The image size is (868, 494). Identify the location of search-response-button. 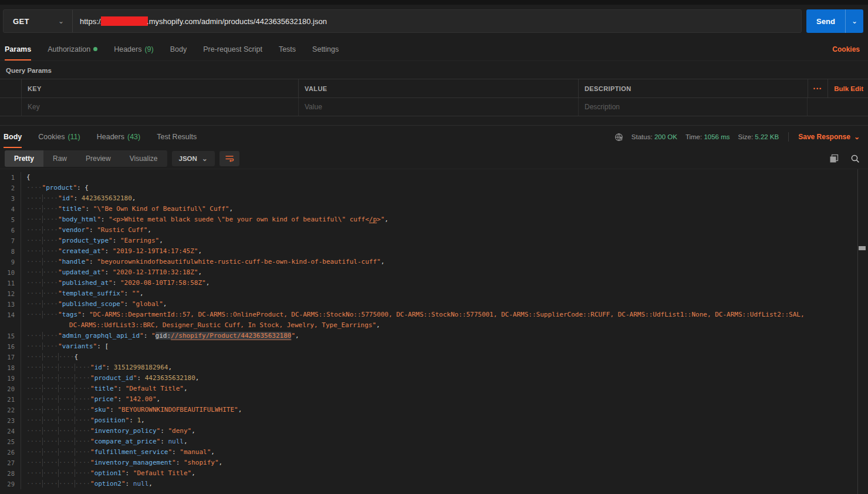
(855, 159).